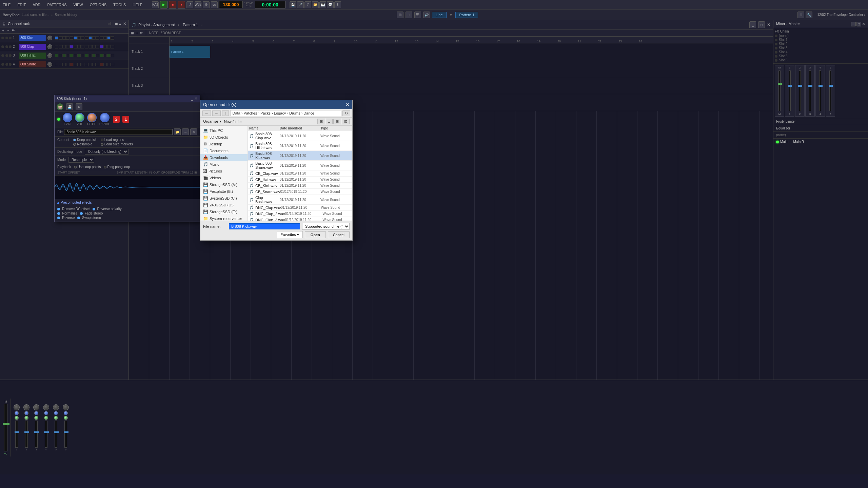 The image size is (868, 488). I want to click on use-loop-opt: Use loop points, so click(87, 167).